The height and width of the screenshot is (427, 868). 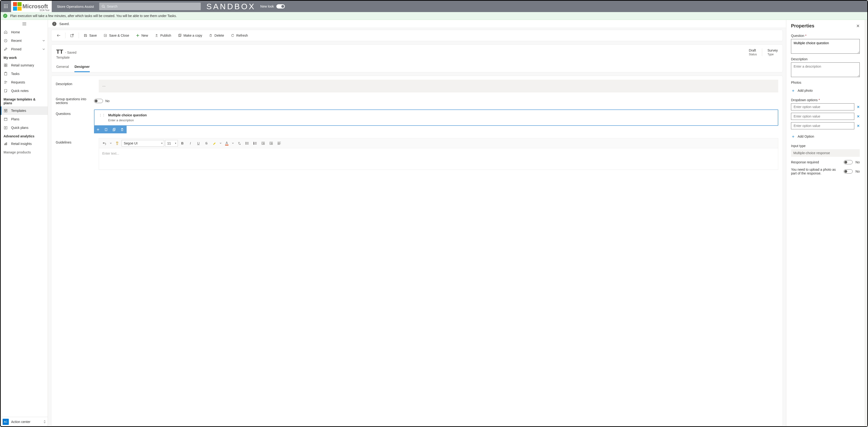 What do you see at coordinates (858, 171) in the screenshot?
I see `upload-photo-value: No` at bounding box center [858, 171].